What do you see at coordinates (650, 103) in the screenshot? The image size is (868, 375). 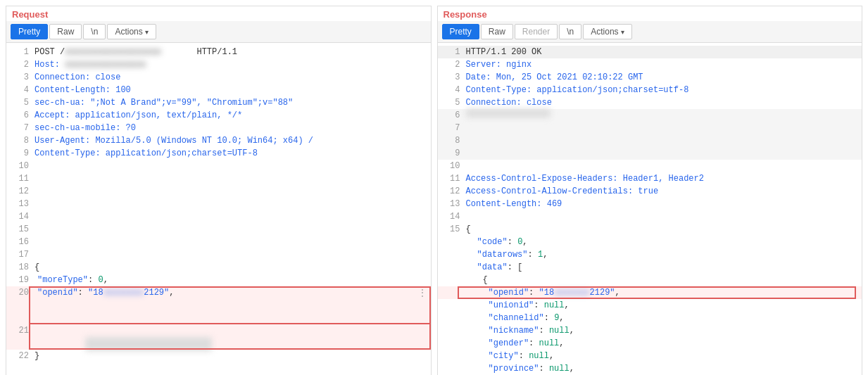 I see `response-line-5: 5 Connection: close` at bounding box center [650, 103].